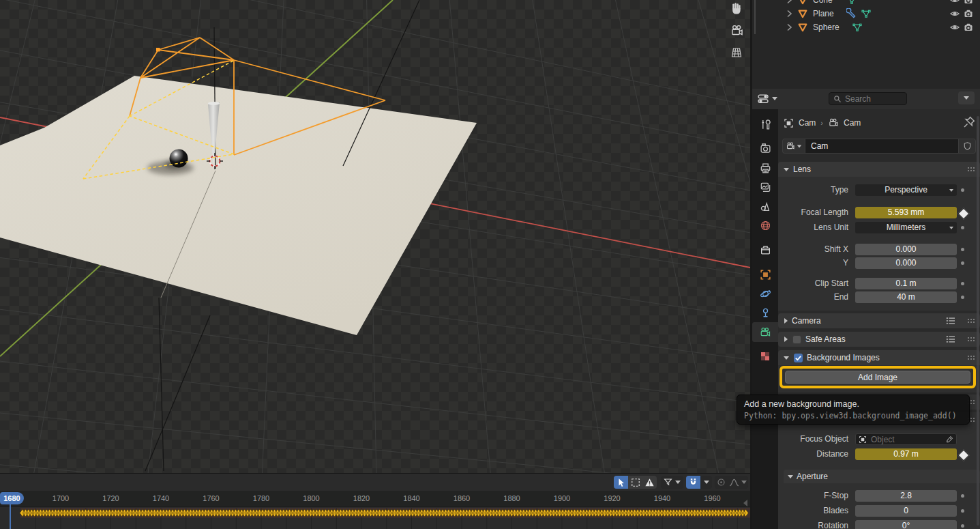 The width and height of the screenshot is (980, 529). What do you see at coordinates (879, 321) in the screenshot?
I see `panel-header-camera: Camera` at bounding box center [879, 321].